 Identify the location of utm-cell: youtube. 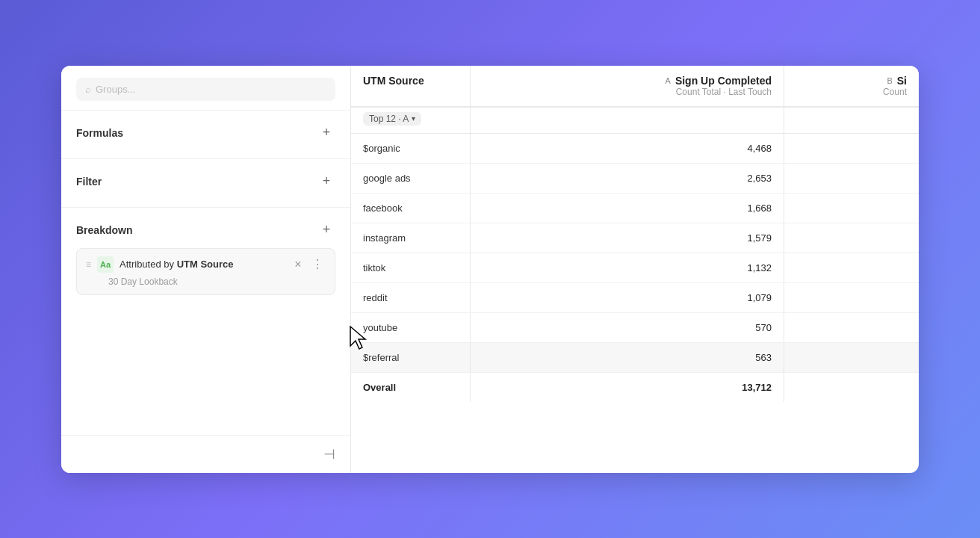
(411, 327).